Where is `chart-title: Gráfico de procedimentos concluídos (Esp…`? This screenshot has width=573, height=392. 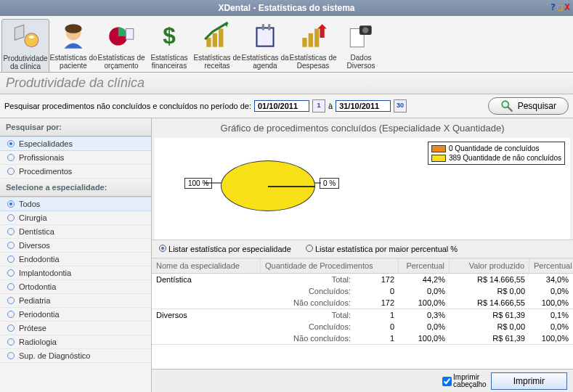 chart-title: Gráfico de procedimentos concluídos (Esp… is located at coordinates (362, 128).